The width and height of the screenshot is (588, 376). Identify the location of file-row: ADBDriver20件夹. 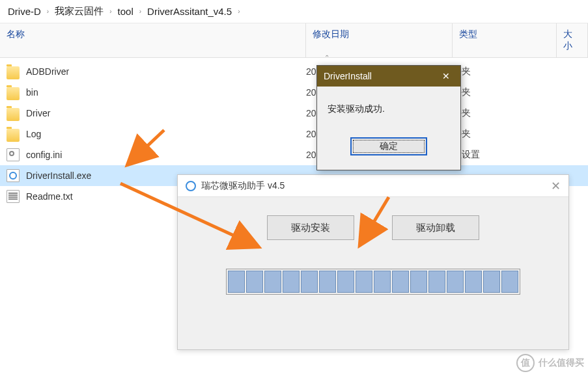
(294, 72).